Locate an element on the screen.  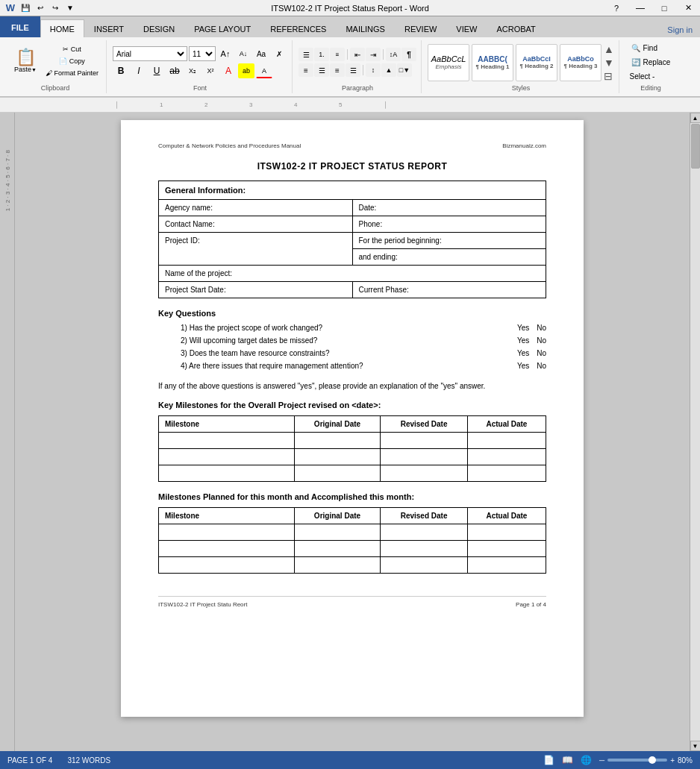
scroll-up-button: ▲ is located at coordinates (696, 118).